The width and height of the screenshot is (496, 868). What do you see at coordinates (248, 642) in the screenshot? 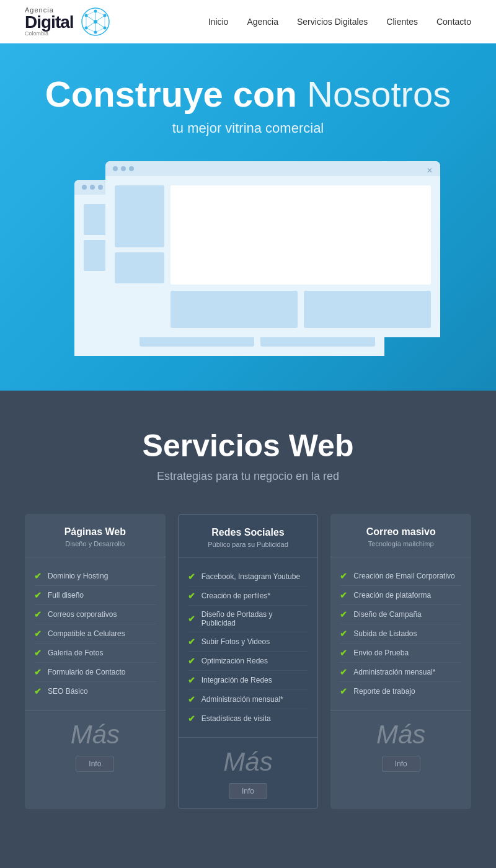
I see `feature-redes-4: ✔ Subir Fotos y Videos` at bounding box center [248, 642].